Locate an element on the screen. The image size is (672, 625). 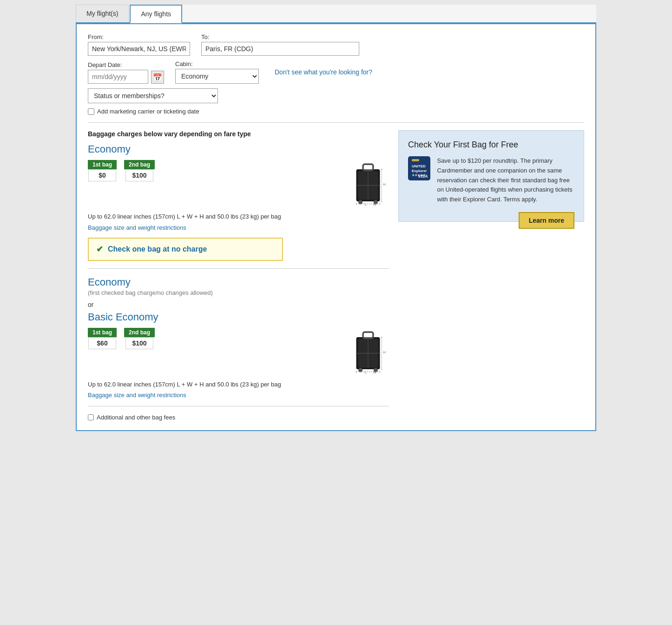
economy-divider is located at coordinates (238, 269).